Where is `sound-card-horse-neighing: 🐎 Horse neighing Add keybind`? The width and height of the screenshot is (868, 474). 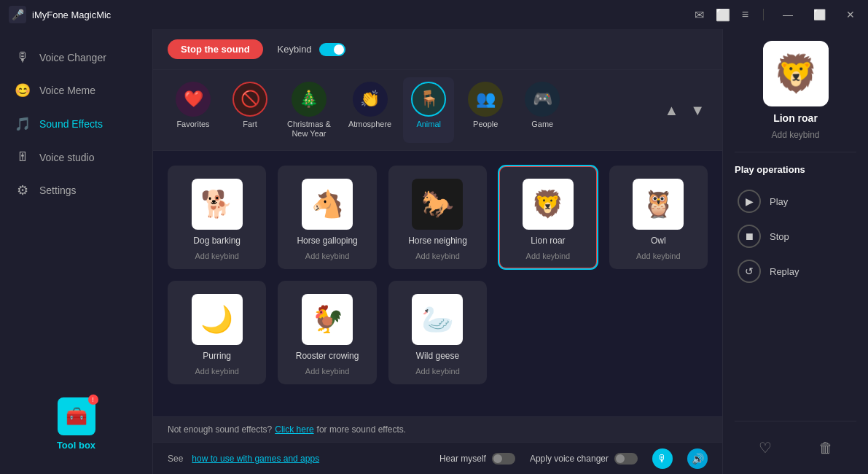
sound-card-horse-neighing: 🐎 Horse neighing Add keybind is located at coordinates (437, 217).